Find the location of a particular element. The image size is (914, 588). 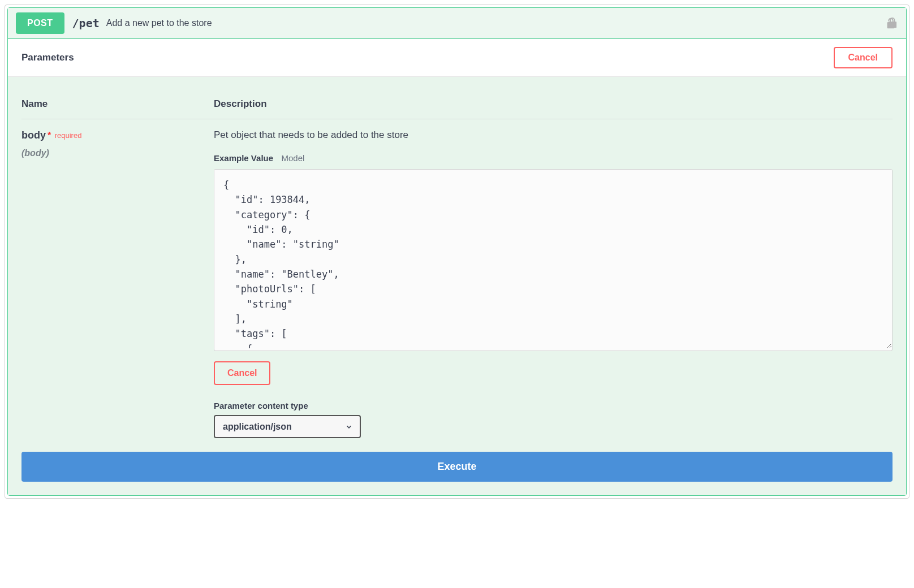

column-header-description: Description is located at coordinates (553, 105).